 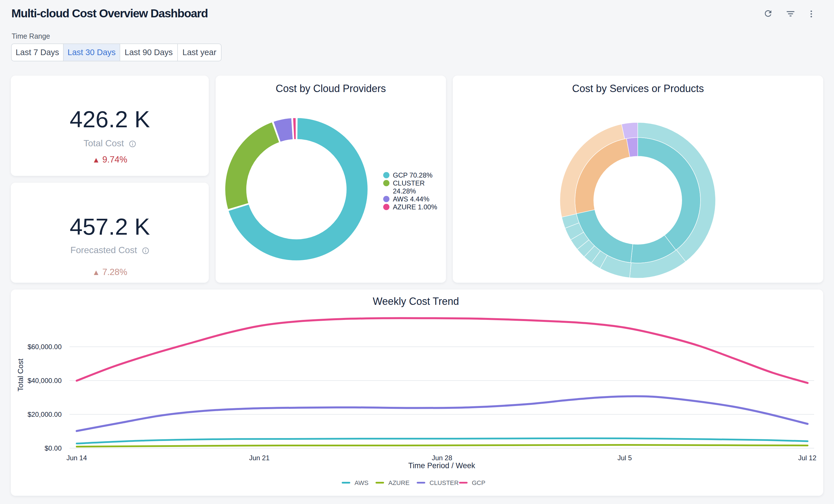 I want to click on svg-text: Jul 5, so click(x=625, y=458).